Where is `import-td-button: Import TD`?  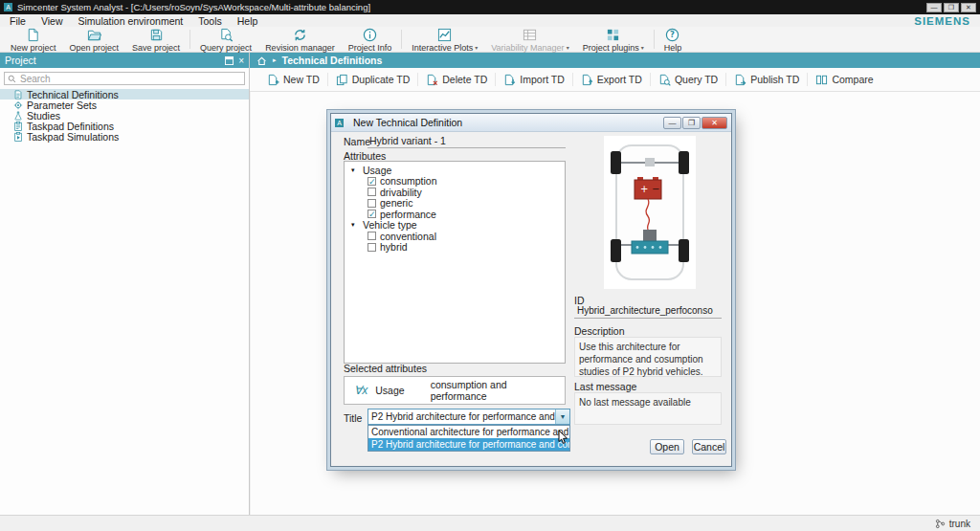
import-td-button: Import TD is located at coordinates (534, 79).